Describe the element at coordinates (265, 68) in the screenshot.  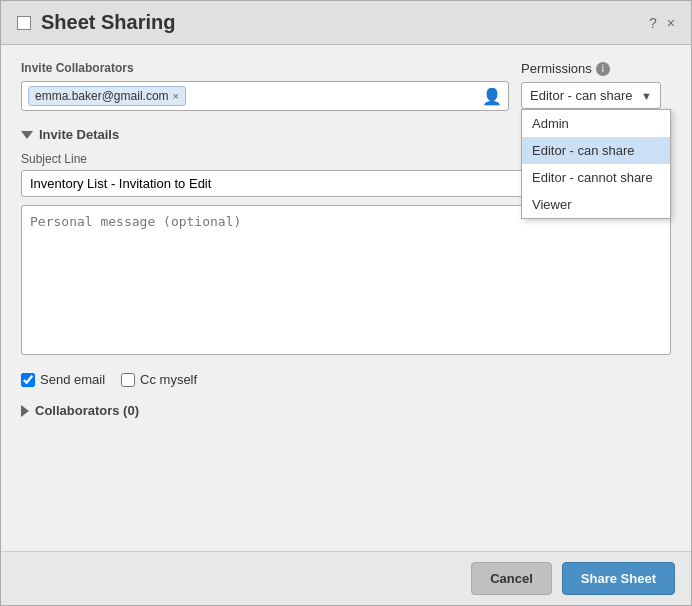
I see `invite-collaborators-label: Invite Collaborators` at that location.